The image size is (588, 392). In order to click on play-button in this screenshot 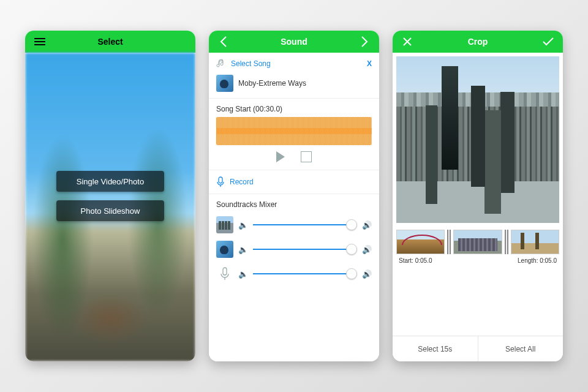, I will do `click(281, 157)`.